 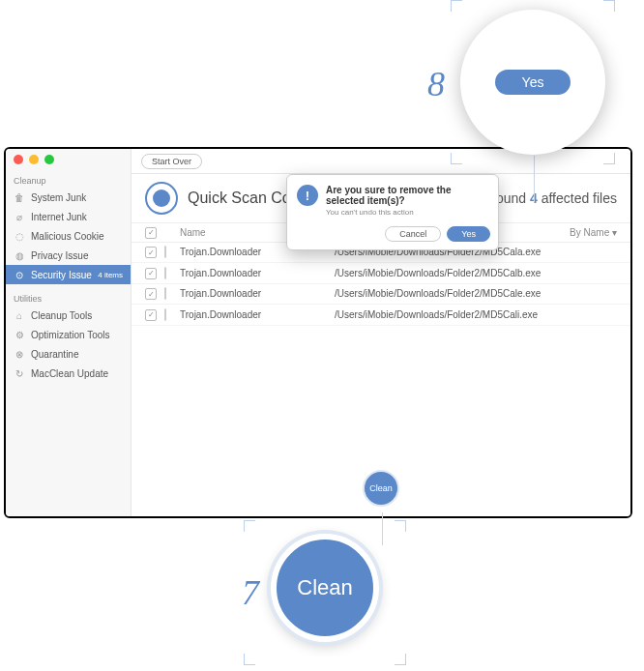 I want to click on annotation-yes: 8 Yes, so click(x=533, y=82).